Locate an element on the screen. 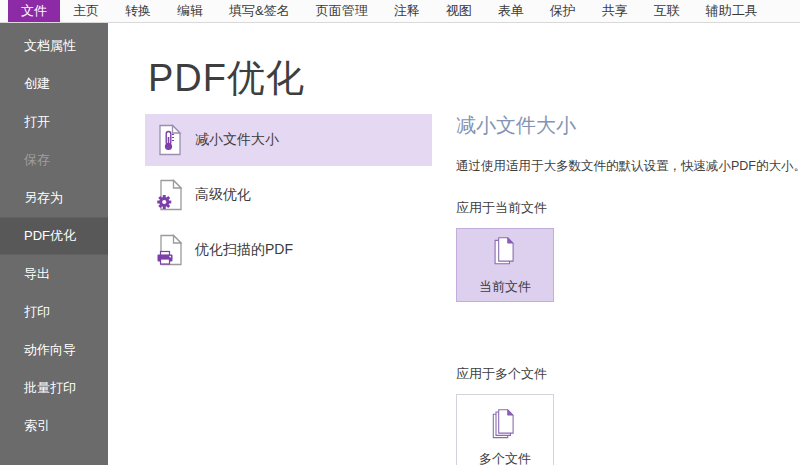  menu-tab-fill-sign: 填写&签名 is located at coordinates (260, 11).